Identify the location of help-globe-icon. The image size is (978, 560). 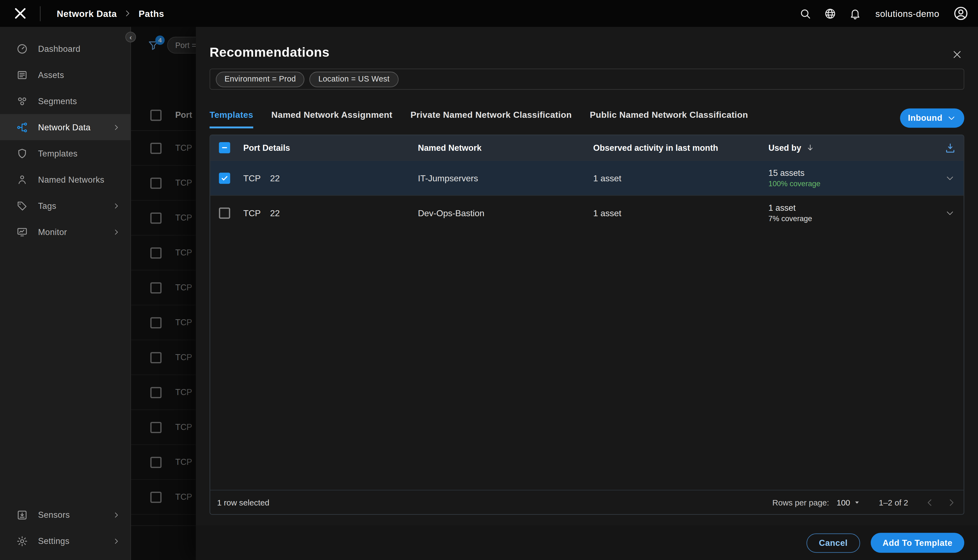
(831, 13).